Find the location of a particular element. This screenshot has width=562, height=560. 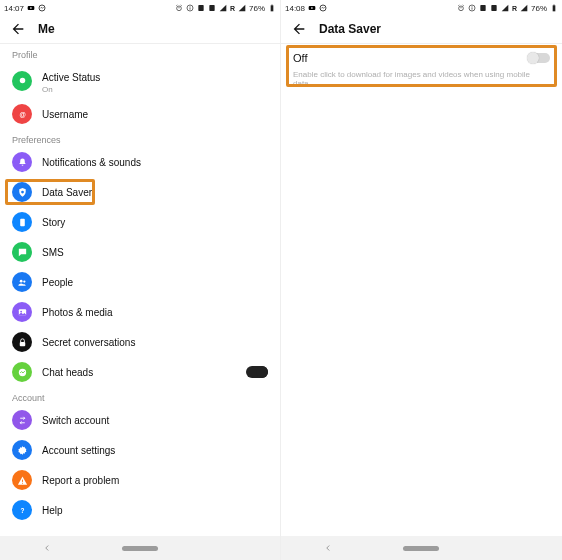

sim2-icon is located at coordinates (212, 8).